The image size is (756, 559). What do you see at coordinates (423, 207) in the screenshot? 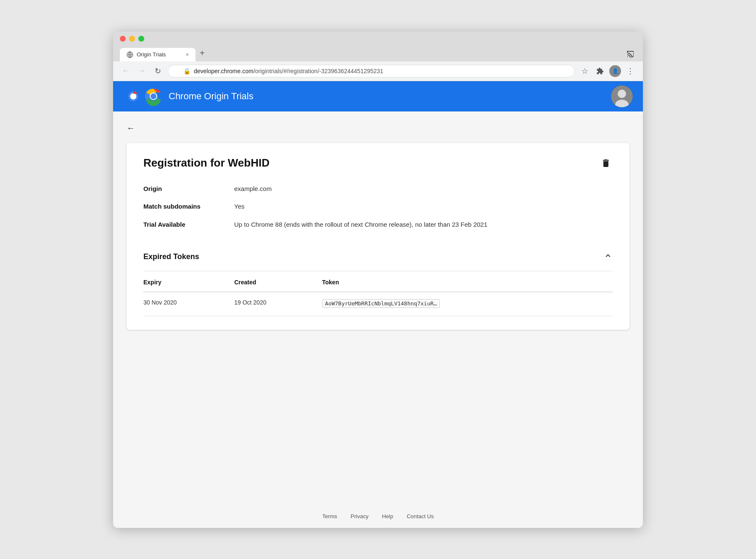
I see `match-subdomains-value: Yes` at bounding box center [423, 207].